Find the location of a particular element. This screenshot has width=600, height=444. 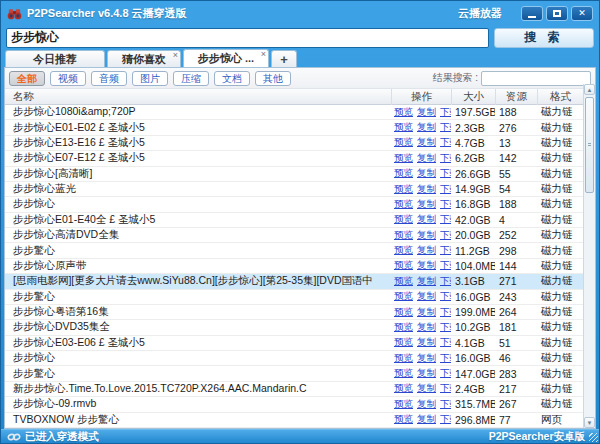

table-row: 步步惊心蓝光预览复制下载14.9GB54磁力链 is located at coordinates (300, 190).